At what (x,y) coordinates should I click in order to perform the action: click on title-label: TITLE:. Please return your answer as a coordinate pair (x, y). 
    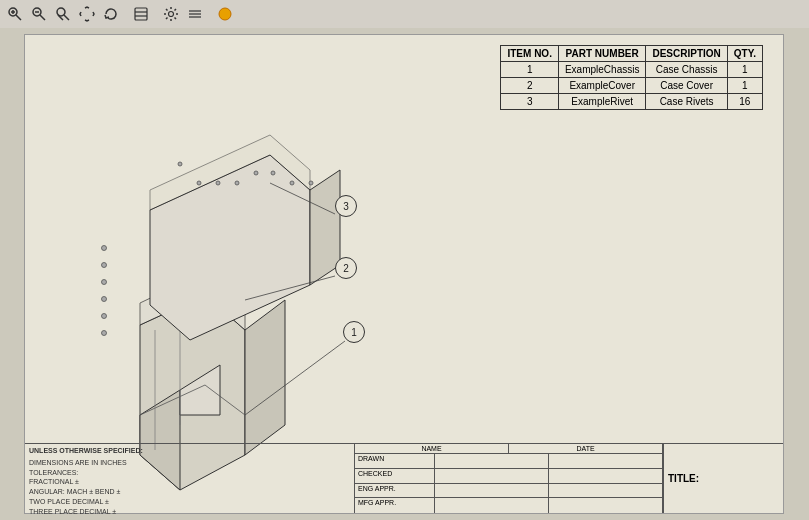
    Looking at the image, I should click on (684, 478).